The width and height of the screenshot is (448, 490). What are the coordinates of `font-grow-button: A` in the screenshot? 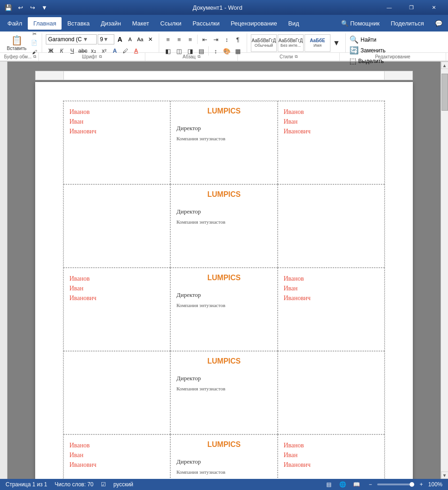 It's located at (120, 39).